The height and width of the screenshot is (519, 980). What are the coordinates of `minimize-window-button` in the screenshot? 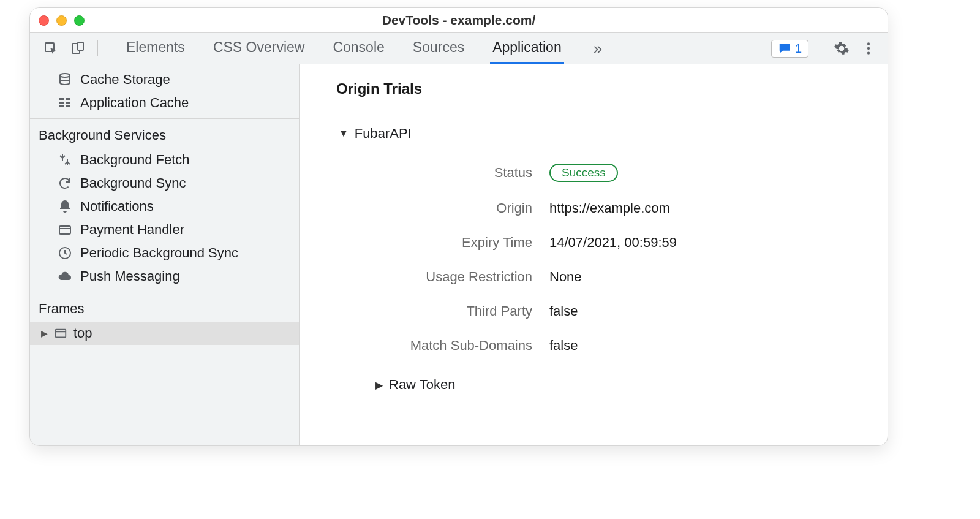 It's located at (61, 21).